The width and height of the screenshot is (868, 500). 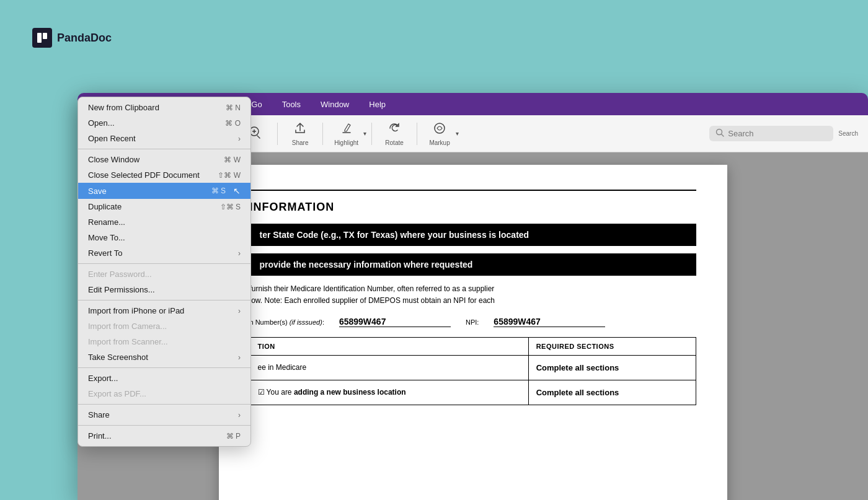 What do you see at coordinates (473, 235) in the screenshot?
I see `pdf-state-code-bar: ter State Code (e.g., TX for Texas) wher…` at bounding box center [473, 235].